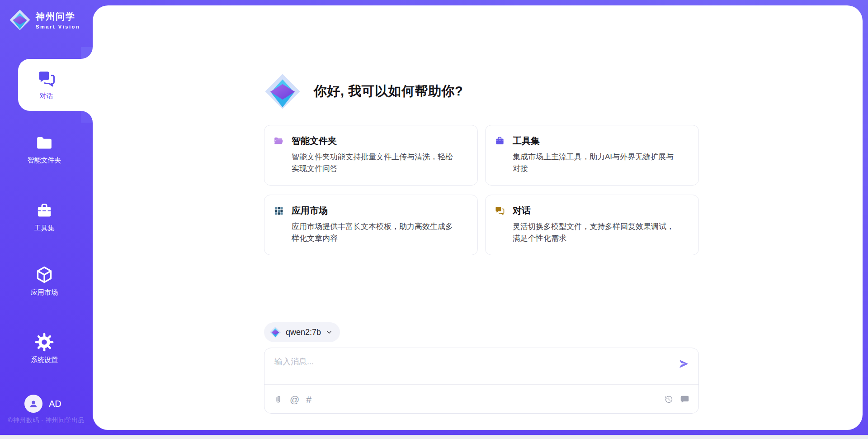 The height and width of the screenshot is (439, 868). What do you see at coordinates (33, 404) in the screenshot?
I see `avatar` at bounding box center [33, 404].